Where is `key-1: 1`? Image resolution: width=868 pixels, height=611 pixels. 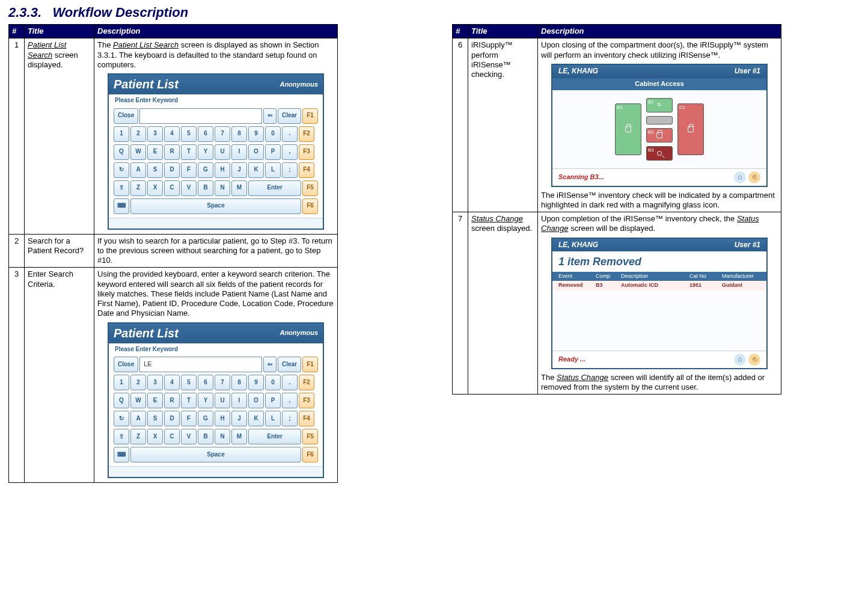 key-1: 1 is located at coordinates (121, 382).